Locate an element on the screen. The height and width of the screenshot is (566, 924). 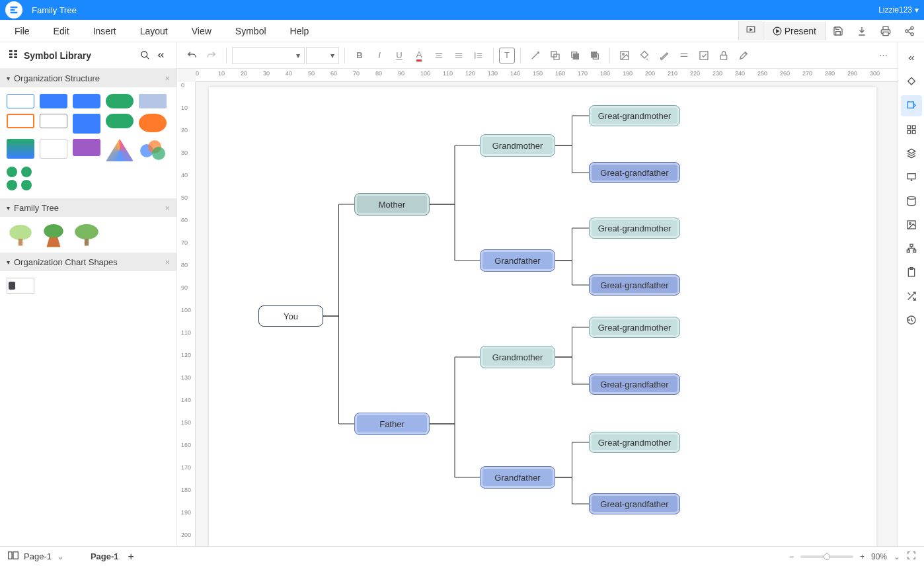
user-menu: Lizzie123 ▾ is located at coordinates (899, 10).